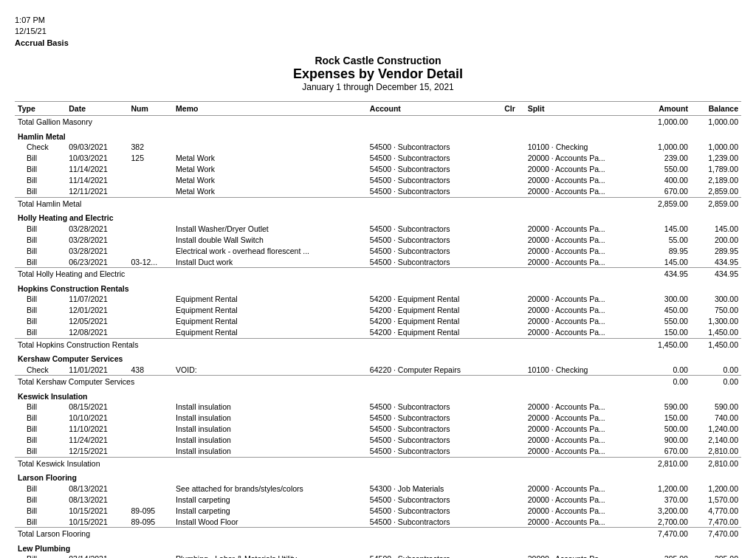  I want to click on row-amount: 900.00, so click(666, 440).